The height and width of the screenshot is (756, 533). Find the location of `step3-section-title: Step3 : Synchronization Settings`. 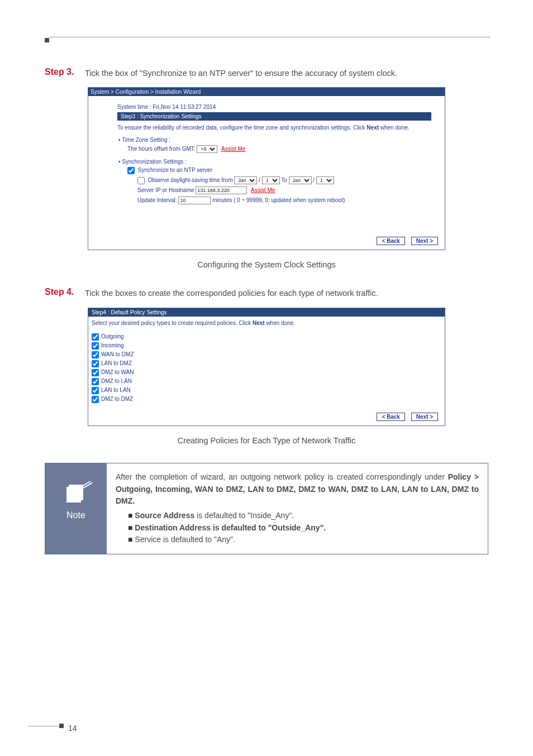

step3-section-title: Step3 : Synchronization Settings is located at coordinates (274, 116).